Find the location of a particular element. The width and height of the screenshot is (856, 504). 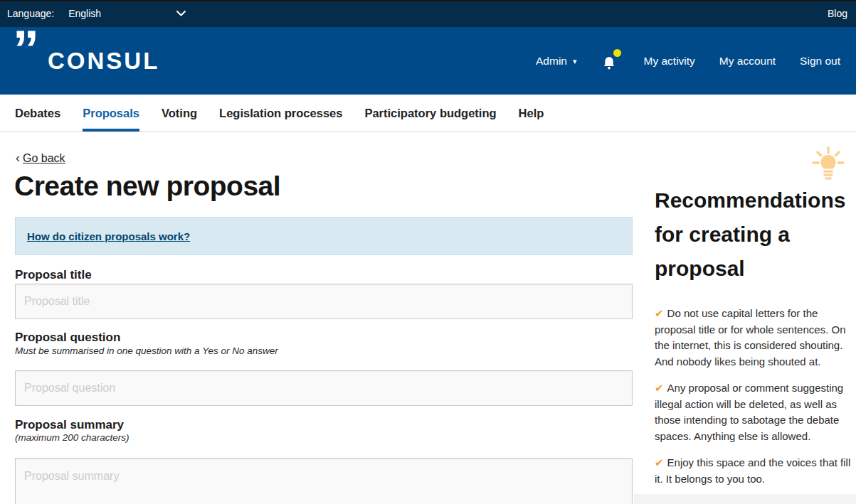

page-title: Create new proposal is located at coordinates (147, 186).